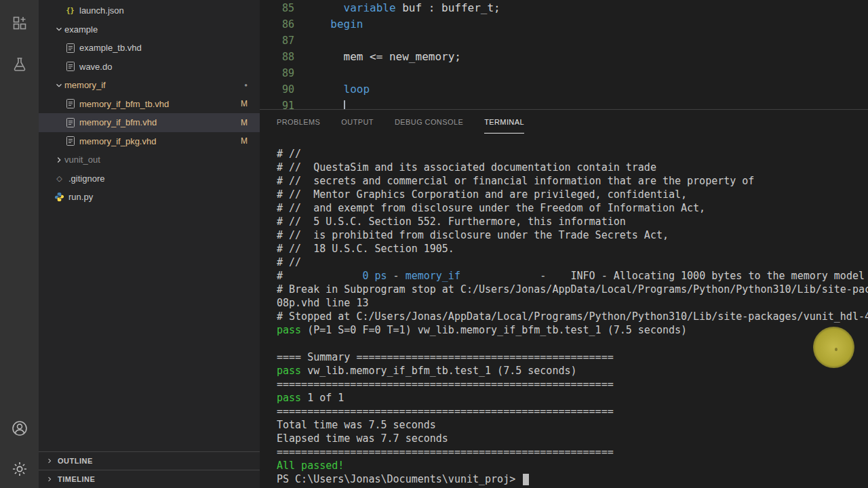 This screenshot has height=488, width=868. I want to click on timeline-section-header: TIMELINE, so click(149, 479).